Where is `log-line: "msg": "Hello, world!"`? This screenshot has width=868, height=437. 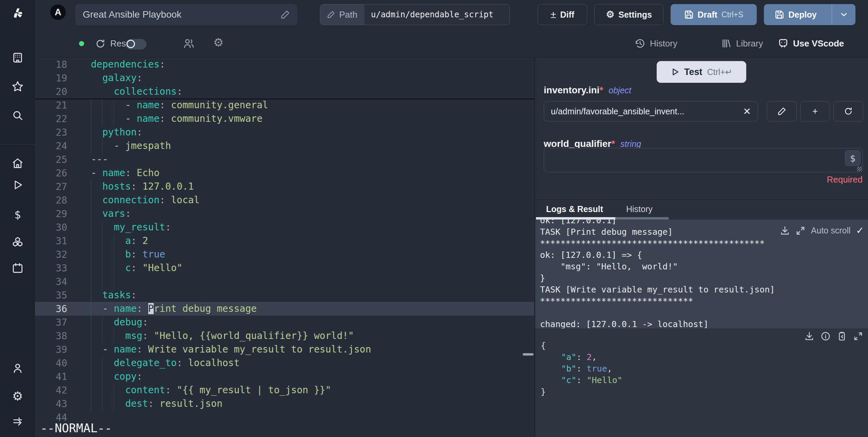 log-line: "msg": "Hello, world!" is located at coordinates (701, 267).